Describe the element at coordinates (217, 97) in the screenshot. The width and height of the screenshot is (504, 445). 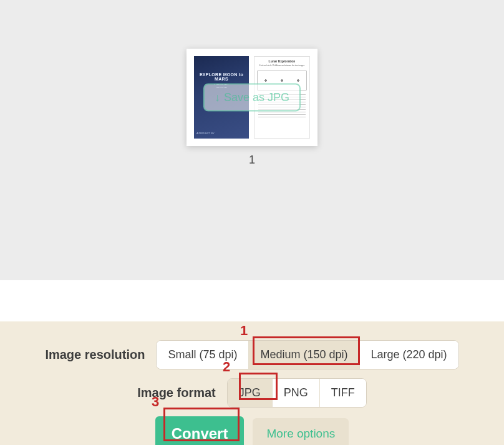
I see `download-icon: ↓` at that location.